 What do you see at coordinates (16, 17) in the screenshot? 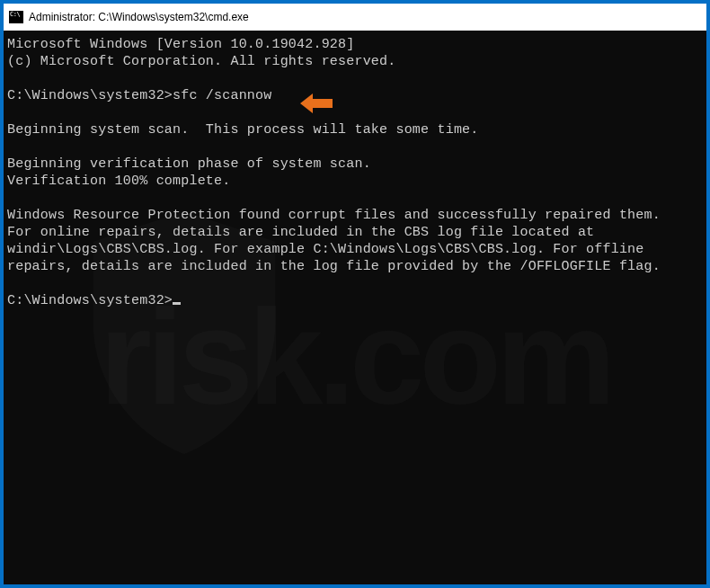
I see `cmd-icon` at bounding box center [16, 17].